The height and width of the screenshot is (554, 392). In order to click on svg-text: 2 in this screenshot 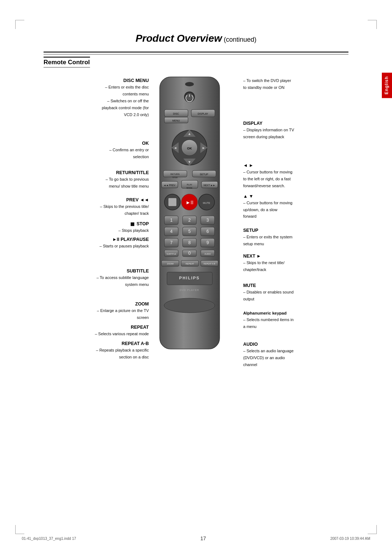, I will do `click(189, 220)`.